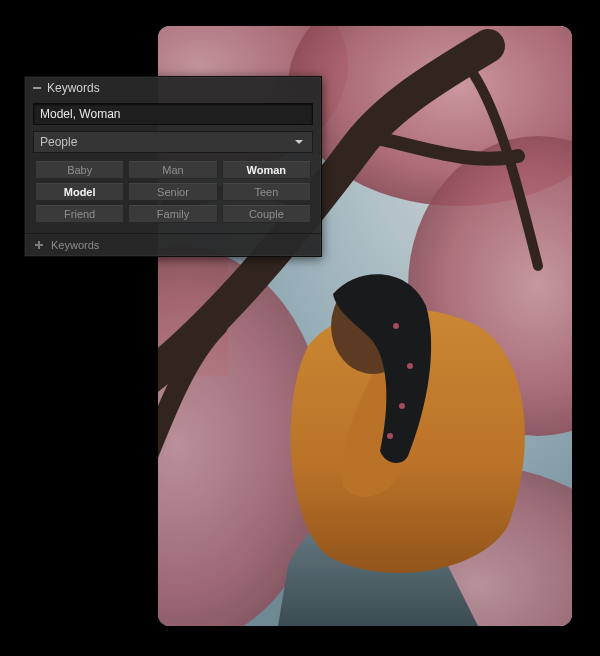 This screenshot has width=600, height=656. Describe the element at coordinates (58, 142) in the screenshot. I see `keywords-category-value: People` at that location.